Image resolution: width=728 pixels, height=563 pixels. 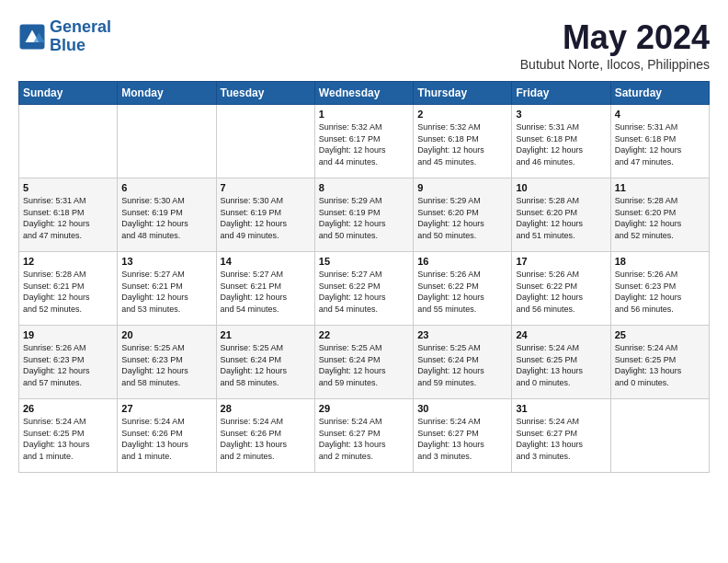 I want to click on calendar-cell: 22Sunrise: 5:25 AM Sunset: 6:24 PM Dayli…, so click(x=364, y=362).